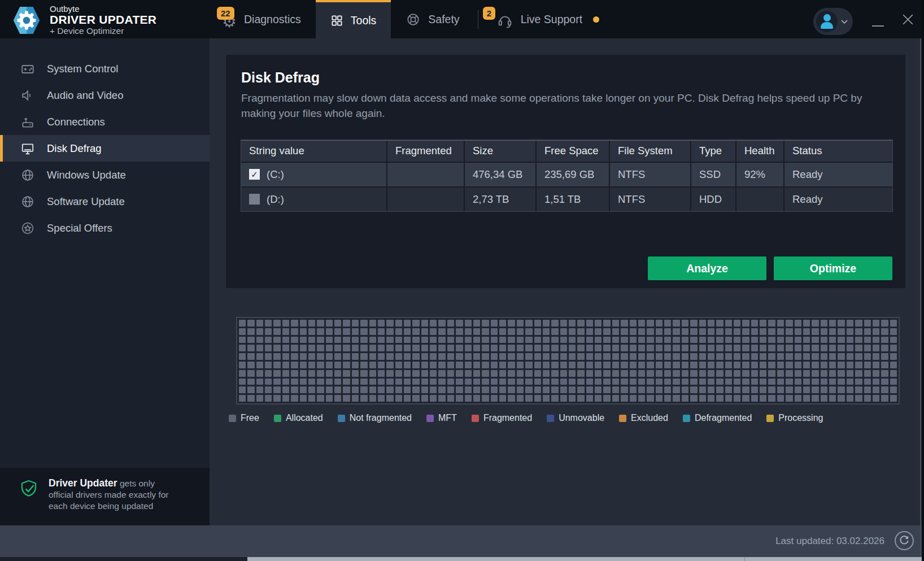 The width and height of the screenshot is (924, 561). What do you see at coordinates (103, 20) in the screenshot?
I see `brand-product: DRIVER UPDATER` at bounding box center [103, 20].